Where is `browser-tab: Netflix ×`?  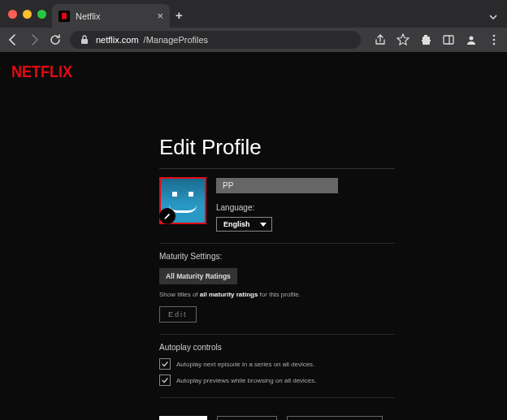
browser-tab: Netflix × is located at coordinates (110, 16).